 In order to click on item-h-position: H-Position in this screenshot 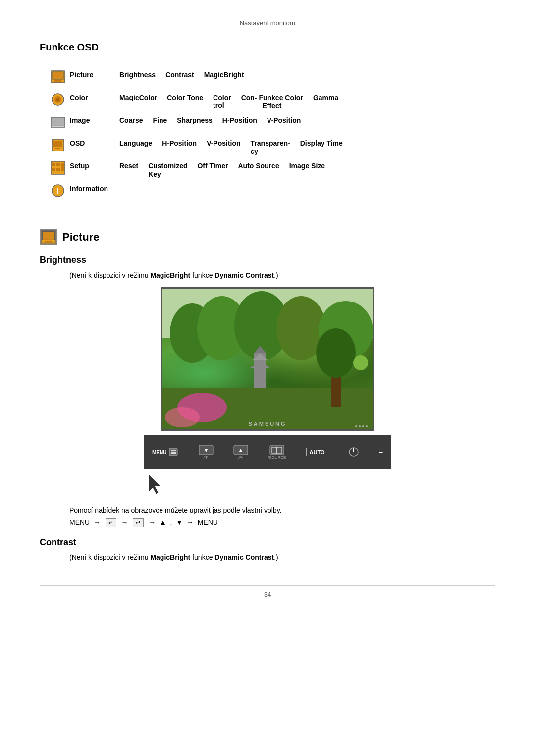, I will do `click(240, 120)`.